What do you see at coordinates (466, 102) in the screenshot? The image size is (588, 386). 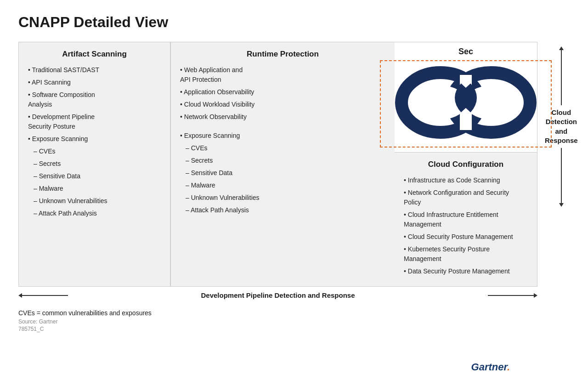 I see `infinity-diagram: Dev Ops` at bounding box center [466, 102].